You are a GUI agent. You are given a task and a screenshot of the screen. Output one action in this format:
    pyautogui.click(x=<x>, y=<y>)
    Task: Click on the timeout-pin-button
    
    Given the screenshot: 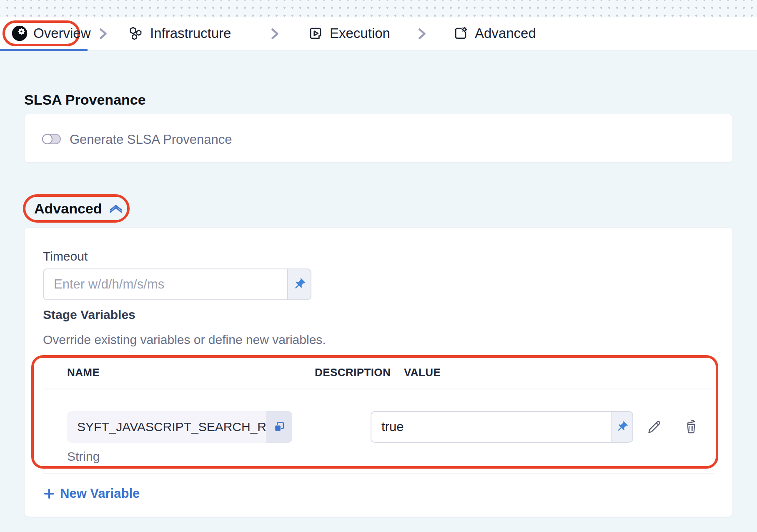 What is the action you would take?
    pyautogui.click(x=300, y=284)
    